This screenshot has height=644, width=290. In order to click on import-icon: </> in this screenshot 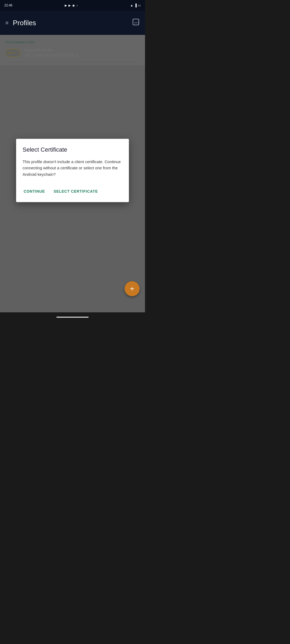, I will do `click(136, 23)`.